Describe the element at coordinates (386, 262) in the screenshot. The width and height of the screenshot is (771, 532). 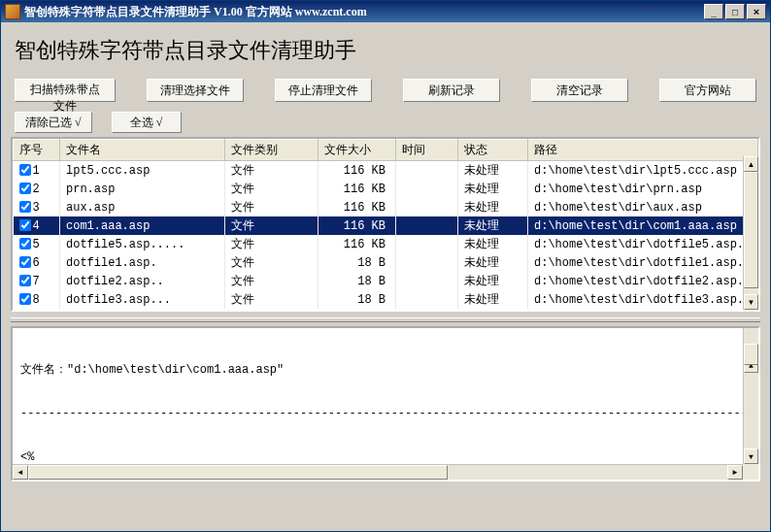
I see `table-row: 6dotfile1.asp.文件18 B未处理d:\home\test\dir\…` at that location.